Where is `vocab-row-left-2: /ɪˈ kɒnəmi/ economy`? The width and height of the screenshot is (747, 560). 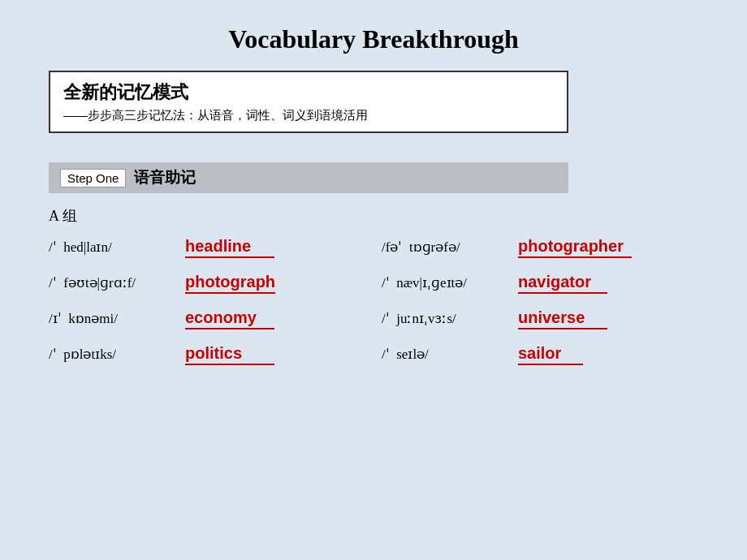 vocab-row-left-2: /ɪˈ kɒnəmi/ economy is located at coordinates (215, 319).